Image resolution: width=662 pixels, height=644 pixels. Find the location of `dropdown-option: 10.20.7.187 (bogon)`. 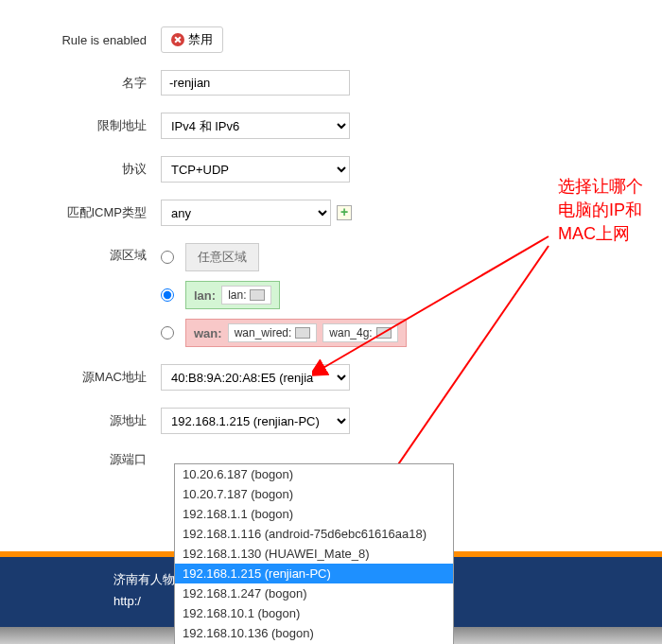

dropdown-option: 10.20.7.187 (bogon) is located at coordinates (314, 494).